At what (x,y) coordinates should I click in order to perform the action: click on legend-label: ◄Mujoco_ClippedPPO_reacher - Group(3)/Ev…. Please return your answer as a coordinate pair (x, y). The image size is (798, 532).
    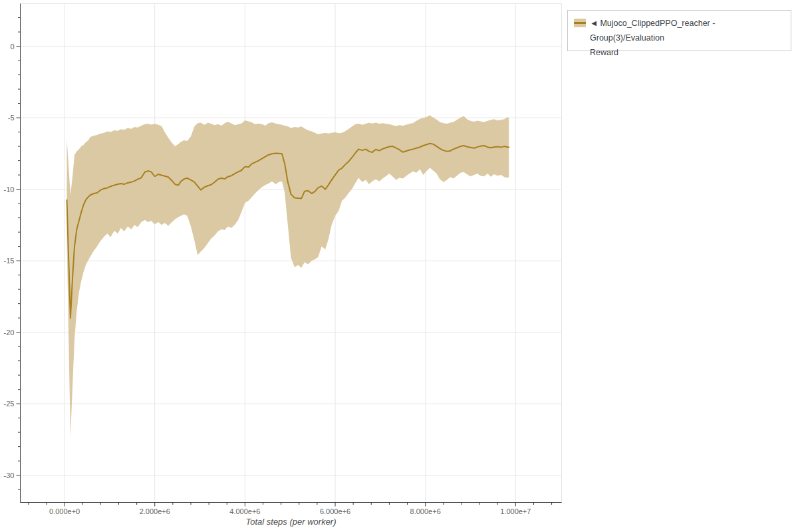
    Looking at the image, I should click on (688, 38).